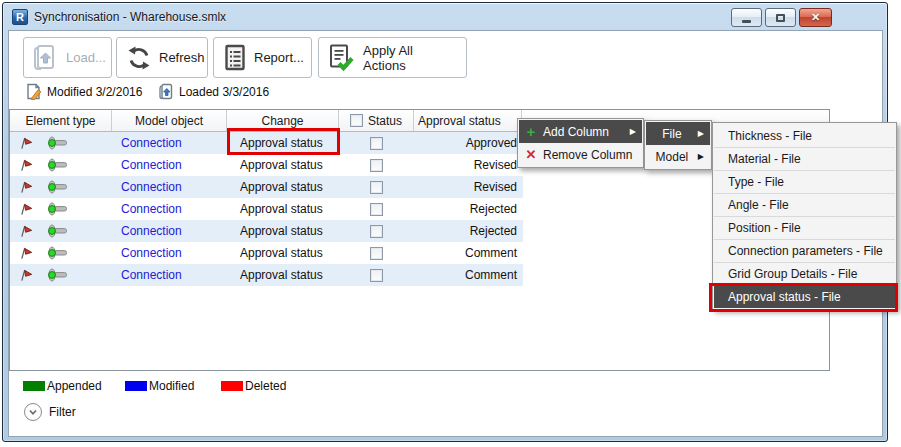 The width and height of the screenshot is (901, 447). Describe the element at coordinates (445, 16) in the screenshot. I see `titlebar: R Synchronisation - Wharehouse.smlx ✕` at that location.